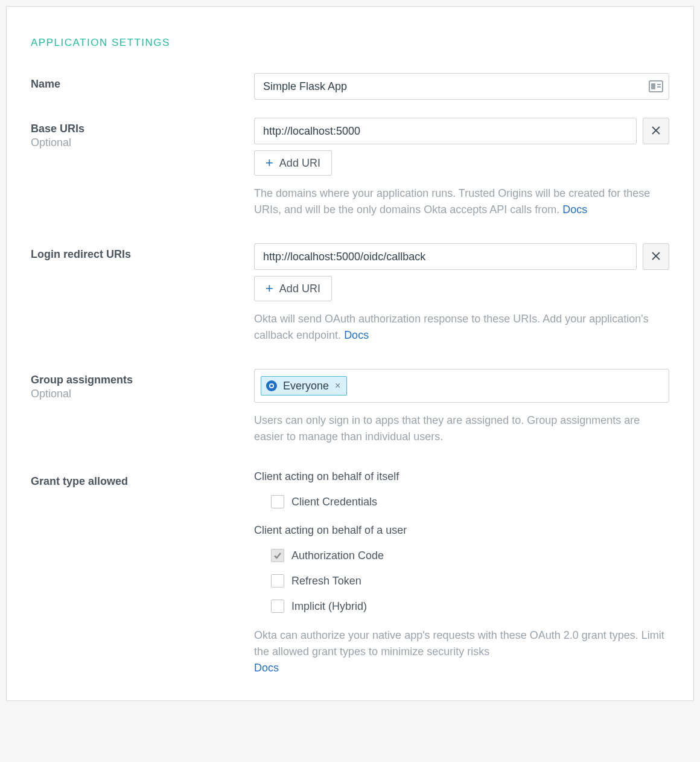 Image resolution: width=700 pixels, height=762 pixels. I want to click on grant-type-helper: Okta can authorize your native app's req…, so click(462, 652).